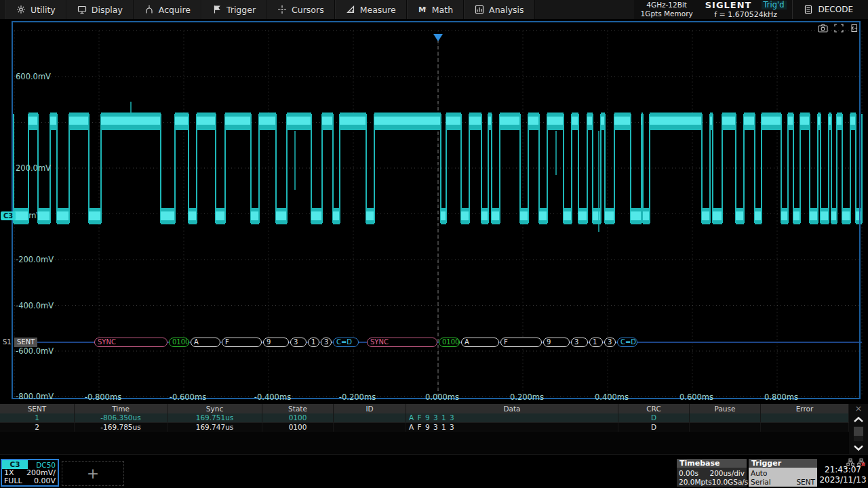  I want to click on menu-item-math: MxMath, so click(435, 9).